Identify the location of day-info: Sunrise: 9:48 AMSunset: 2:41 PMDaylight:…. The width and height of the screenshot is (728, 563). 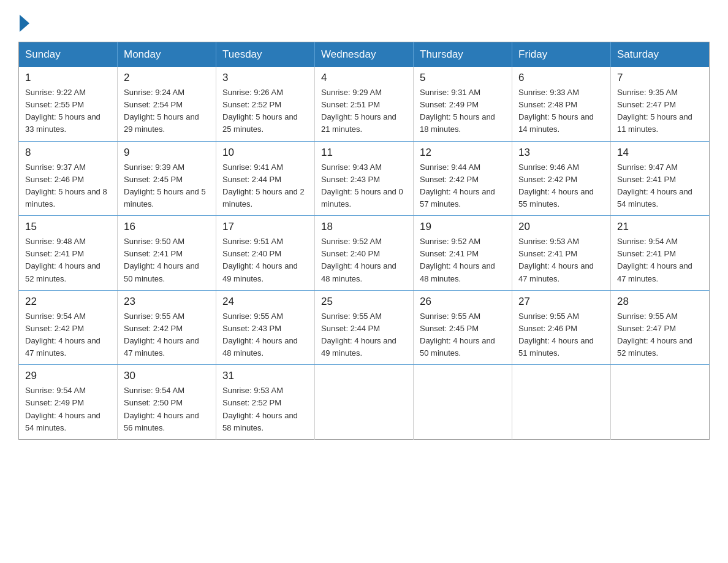
(68, 260).